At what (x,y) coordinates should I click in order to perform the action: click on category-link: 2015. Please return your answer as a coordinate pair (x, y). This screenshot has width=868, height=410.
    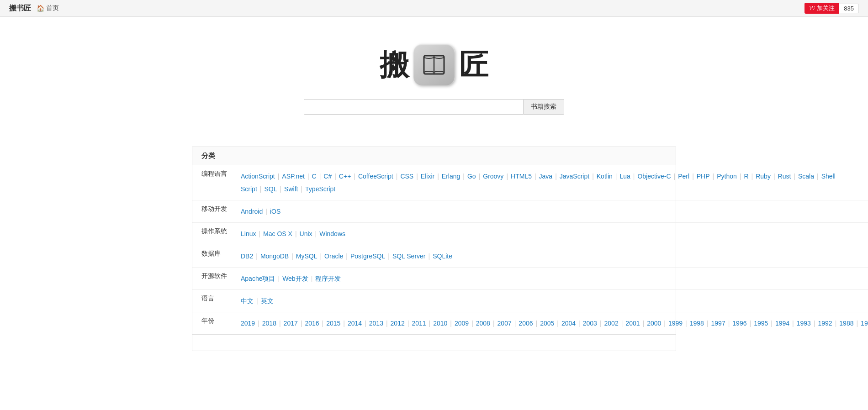
    Looking at the image, I should click on (333, 323).